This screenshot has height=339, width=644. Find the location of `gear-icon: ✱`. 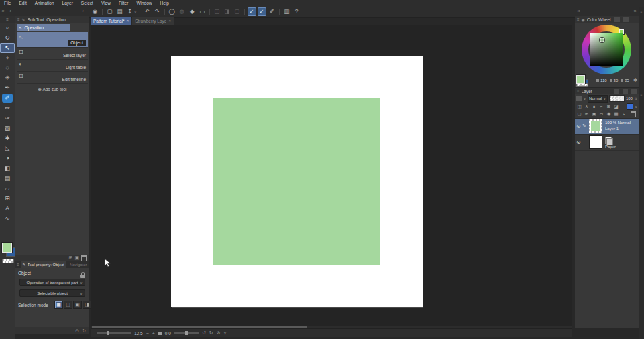

gear-icon: ✱ is located at coordinates (635, 80).